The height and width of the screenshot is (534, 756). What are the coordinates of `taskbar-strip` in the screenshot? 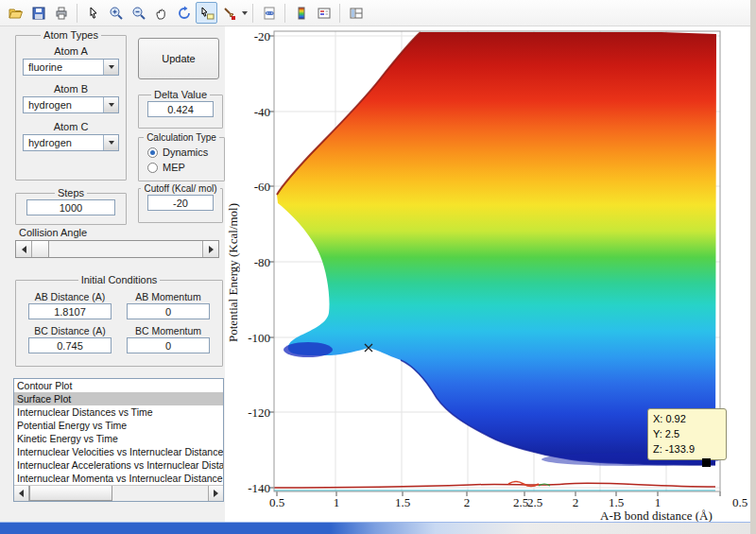 It's located at (375, 527).